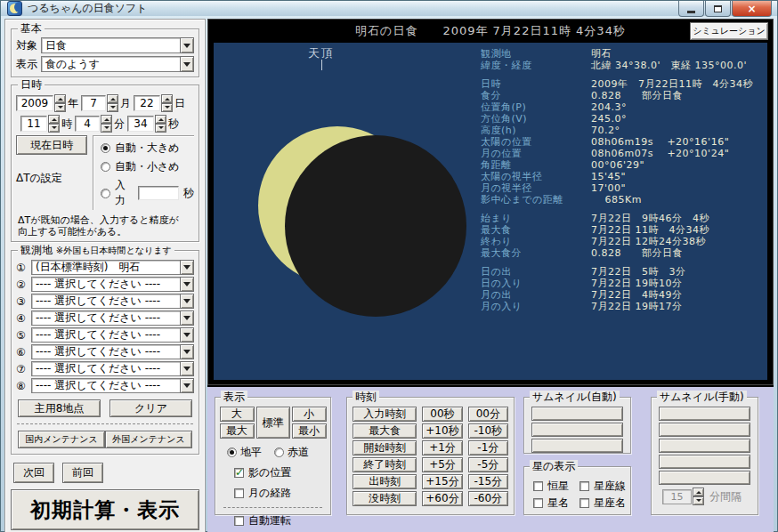  I want to click on info-label: 月の出, so click(536, 295).